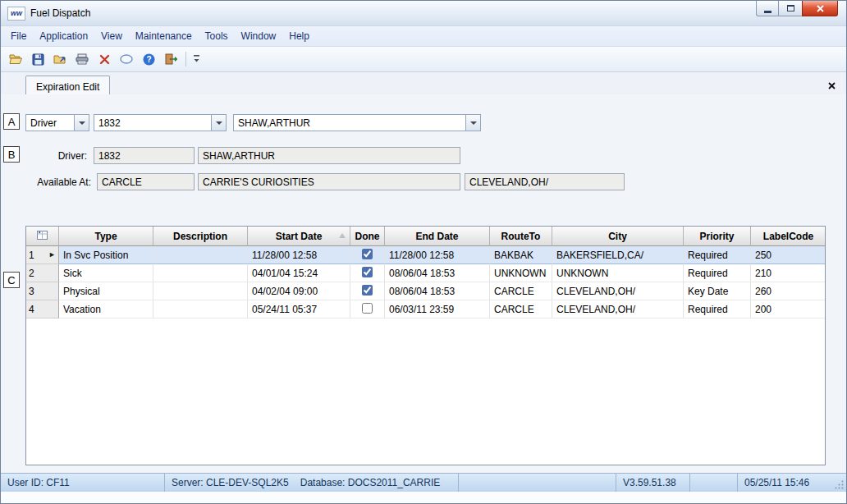 The height and width of the screenshot is (504, 847). What do you see at coordinates (54, 182) in the screenshot?
I see `available-at-label: Available At:` at bounding box center [54, 182].